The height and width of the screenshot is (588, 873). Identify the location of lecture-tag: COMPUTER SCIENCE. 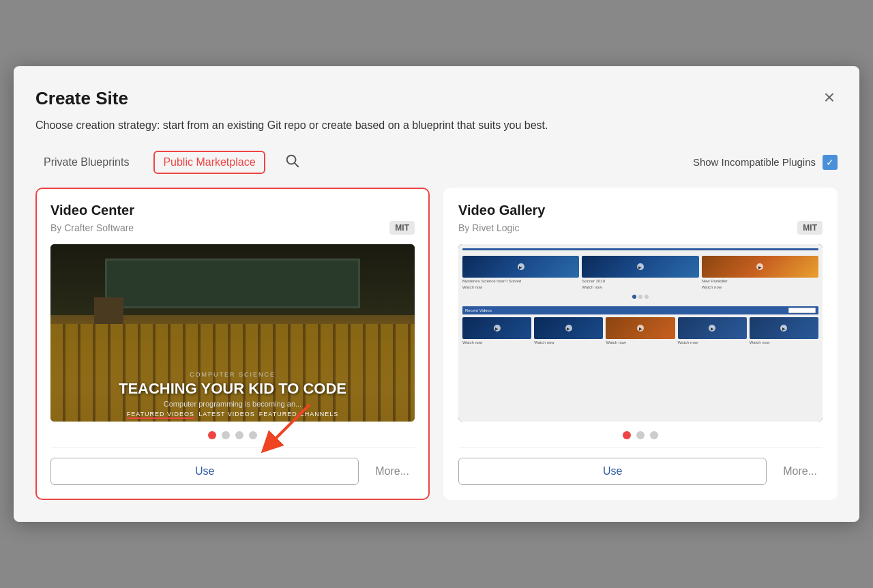
(233, 374).